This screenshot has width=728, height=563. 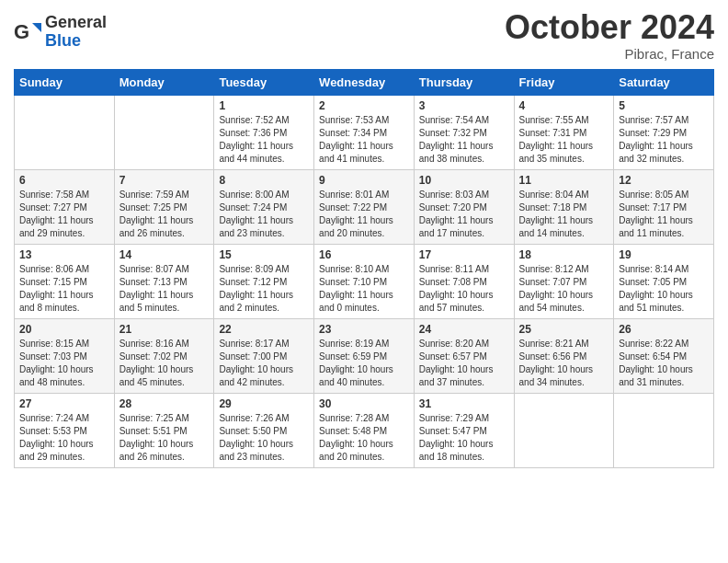 What do you see at coordinates (564, 329) in the screenshot?
I see `day-number: 25` at bounding box center [564, 329].